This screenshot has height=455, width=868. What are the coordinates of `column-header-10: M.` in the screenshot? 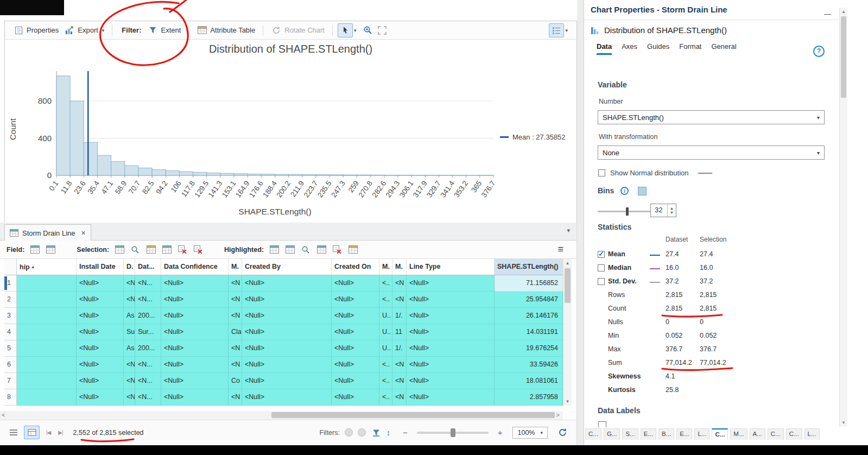 It's located at (400, 267).